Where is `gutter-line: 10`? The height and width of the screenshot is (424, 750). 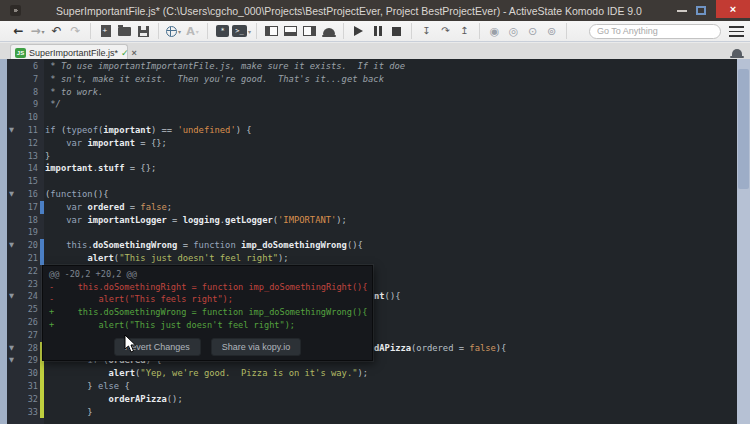 gutter-line: 10 is located at coordinates (26, 118).